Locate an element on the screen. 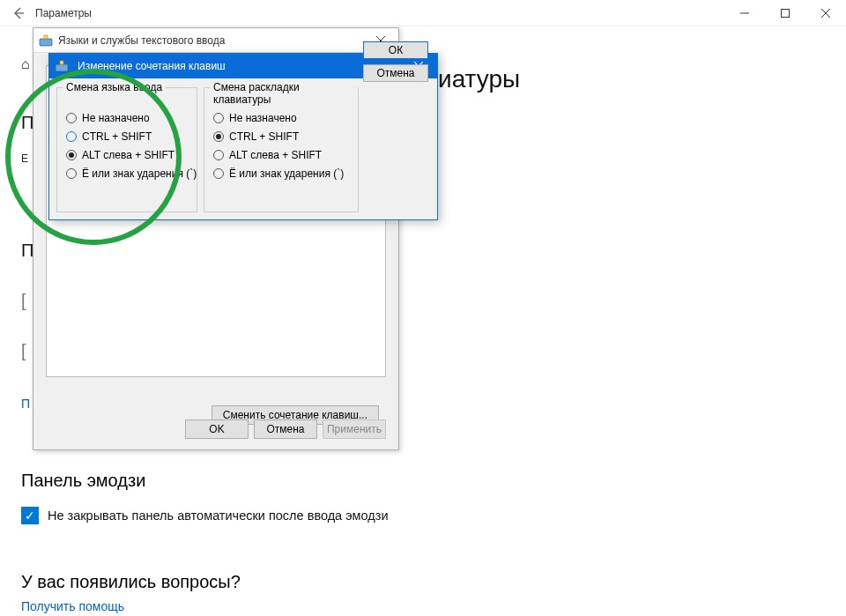 The height and width of the screenshot is (616, 846). hotkey-body: Смена языка ввода Не назначено CTRL + SH… is located at coordinates (243, 85).